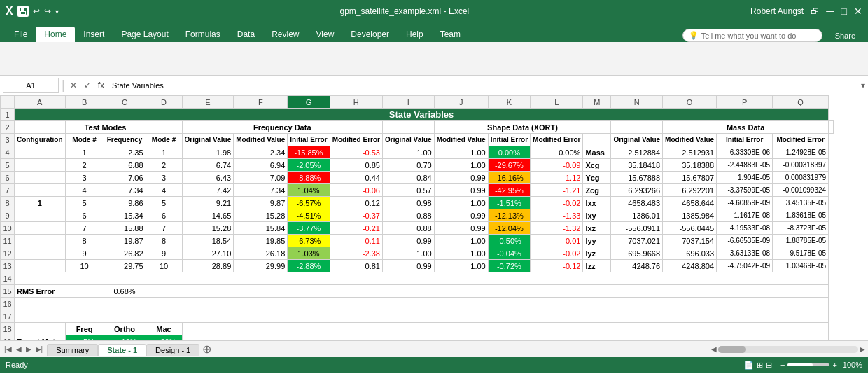  Describe the element at coordinates (690, 140) in the screenshot. I see `cell-O3: Modified Value` at that location.